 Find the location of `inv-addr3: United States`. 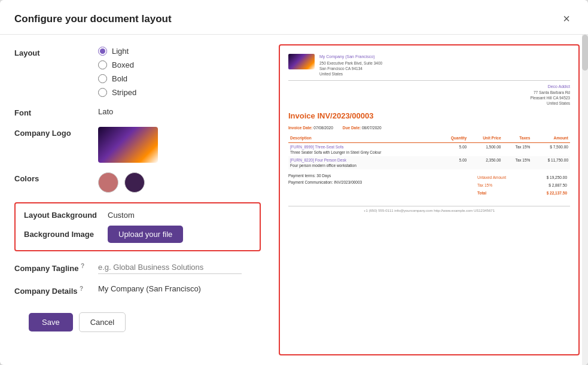

inv-addr3: United States is located at coordinates (445, 74).